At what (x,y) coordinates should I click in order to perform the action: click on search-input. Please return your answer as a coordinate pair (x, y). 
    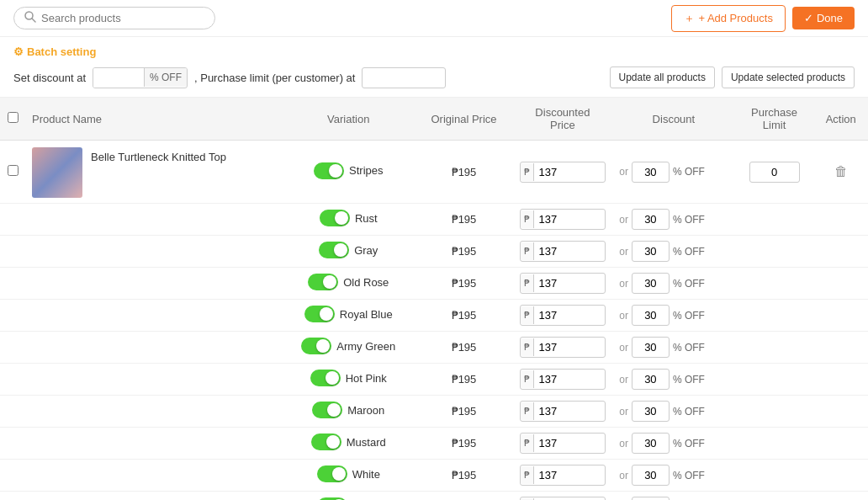
    Looking at the image, I should click on (123, 19).